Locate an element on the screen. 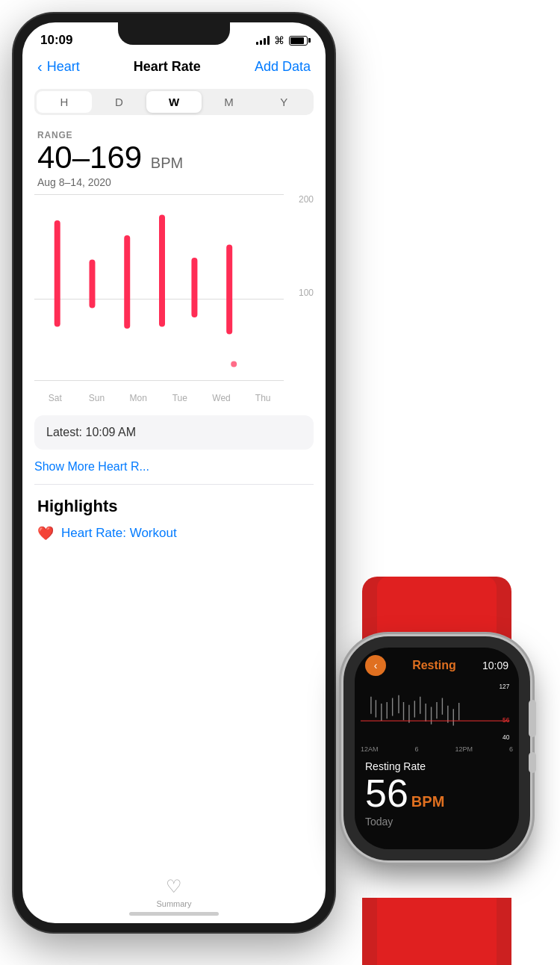 The height and width of the screenshot is (965, 560). range-unit: BPM is located at coordinates (167, 163).